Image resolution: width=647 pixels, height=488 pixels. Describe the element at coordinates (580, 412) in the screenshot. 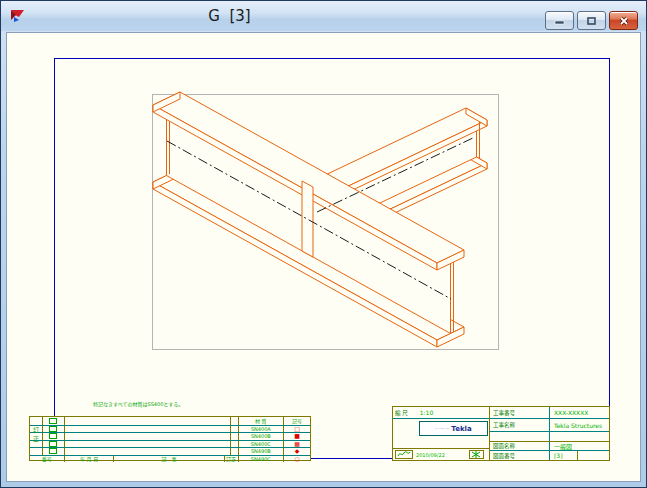

I see `field-value: XXX-XXXXX` at that location.